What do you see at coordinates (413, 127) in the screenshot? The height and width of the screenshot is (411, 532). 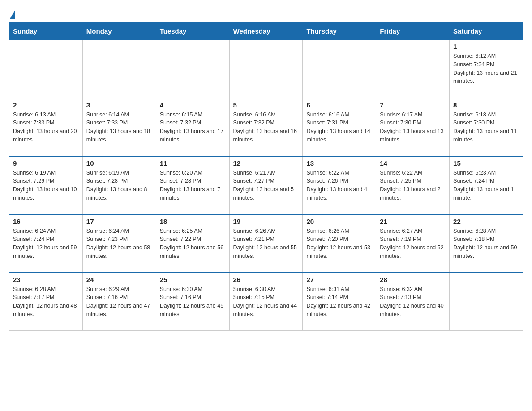 I see `calendar-day-cell: 7Sunrise: 6:17 AMSunset: 7:30 PMDaylight…` at bounding box center [413, 127].